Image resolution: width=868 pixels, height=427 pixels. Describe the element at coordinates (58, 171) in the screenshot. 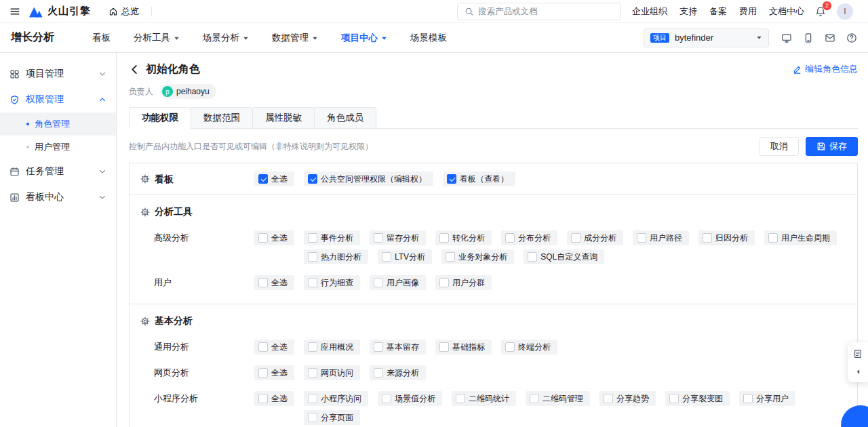

I see `sidebar-item-任务管理: 任务管理` at that location.